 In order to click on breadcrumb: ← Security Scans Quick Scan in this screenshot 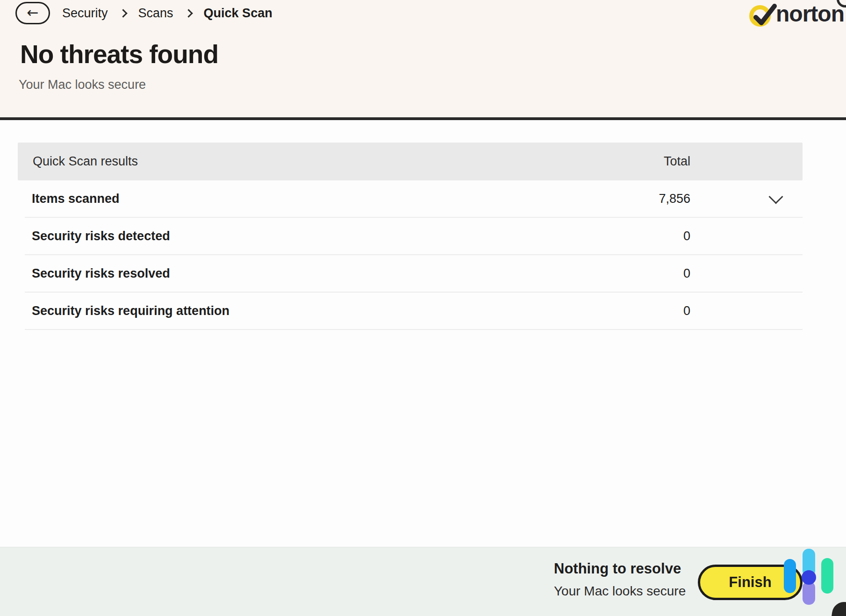, I will do `click(144, 13)`.